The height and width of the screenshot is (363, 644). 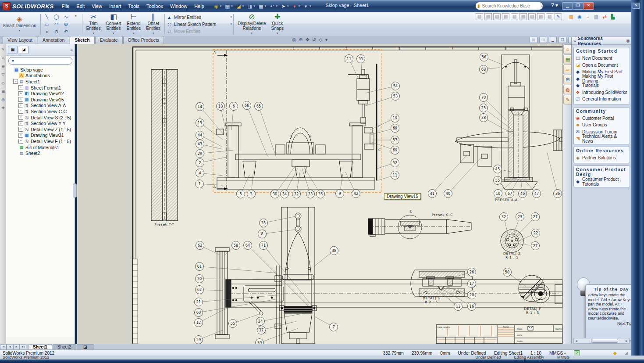 I want to click on attach-device-icon: ♦▾, so click(x=295, y=6).